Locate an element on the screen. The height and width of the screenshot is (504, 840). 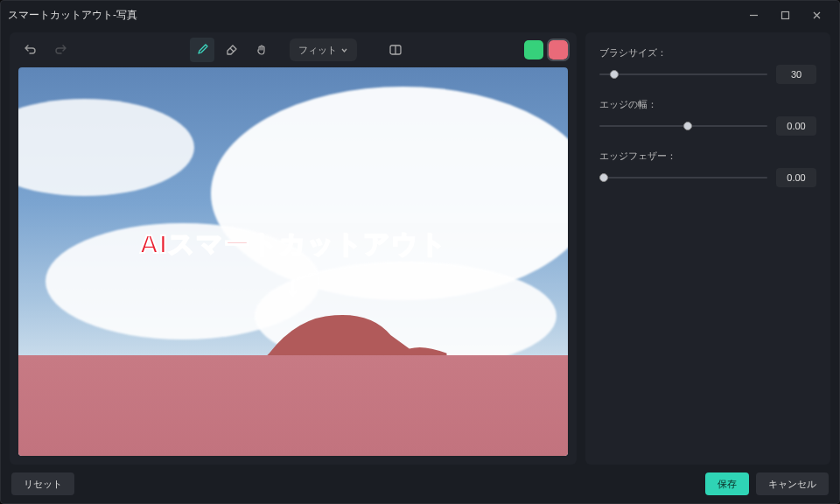
remove-color-swatch is located at coordinates (558, 50).